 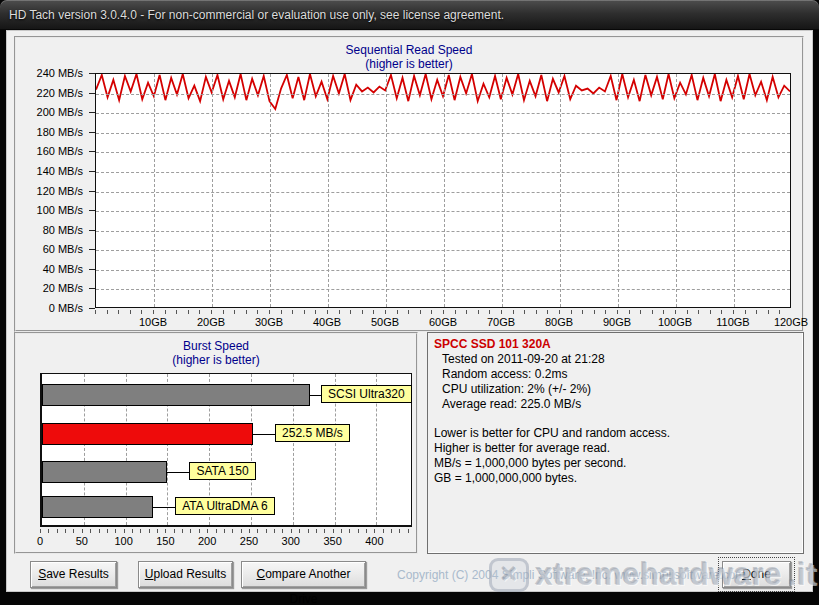 What do you see at coordinates (207, 541) in the screenshot?
I see `burst-x-tick-label: 200` at bounding box center [207, 541].